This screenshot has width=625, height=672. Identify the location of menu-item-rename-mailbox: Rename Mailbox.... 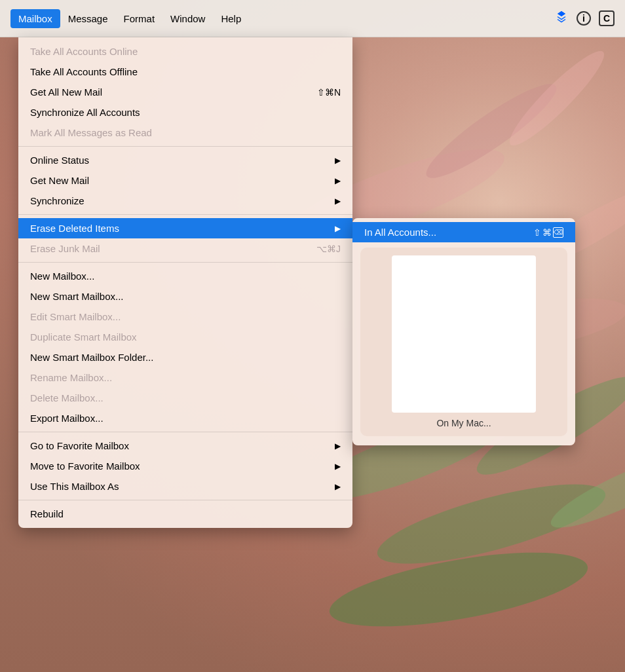
(185, 377).